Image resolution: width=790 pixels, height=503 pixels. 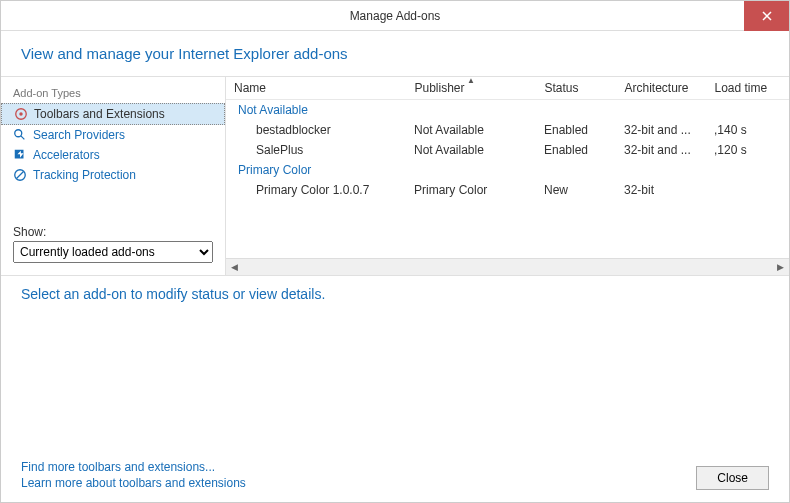 I want to click on footer: Find more toolbars and extensions... Lea…, so click(x=395, y=477).